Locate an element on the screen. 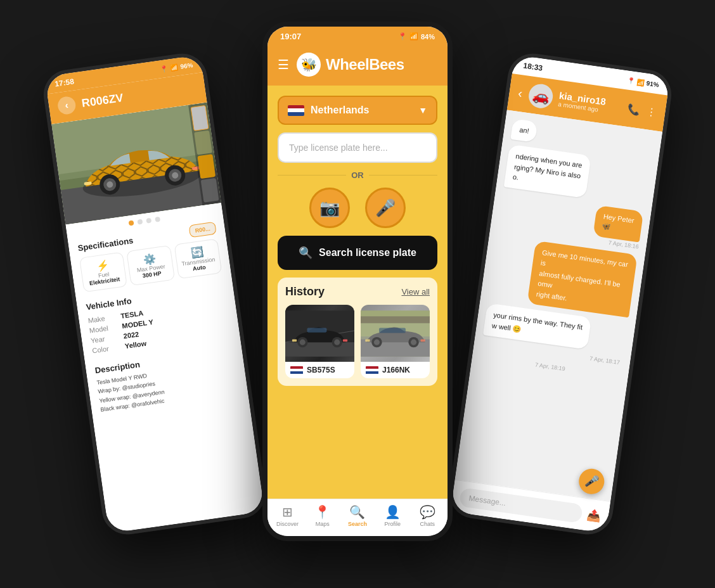 Image resolution: width=715 pixels, height=588 pixels. center-status-bar: 19:07 📍 📶 84% is located at coordinates (358, 37).